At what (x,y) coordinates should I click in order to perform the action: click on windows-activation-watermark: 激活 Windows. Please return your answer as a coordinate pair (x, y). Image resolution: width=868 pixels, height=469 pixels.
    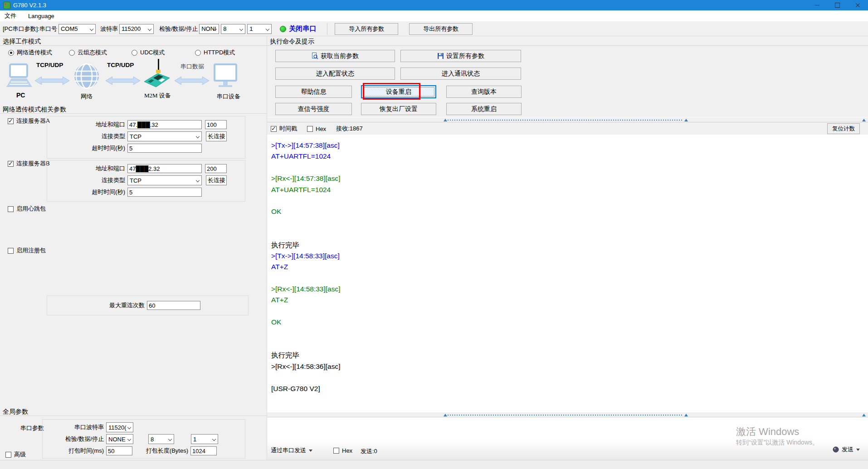
    Looking at the image, I should click on (767, 432).